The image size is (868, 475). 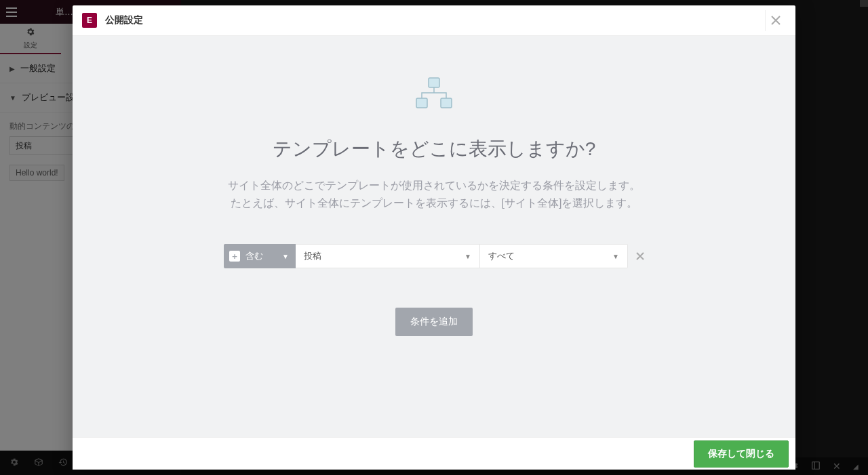 I want to click on modal-description: サイト全体のどこでテンプレートが使用されているかを決定する条件を設定します。 た…, so click(x=434, y=194).